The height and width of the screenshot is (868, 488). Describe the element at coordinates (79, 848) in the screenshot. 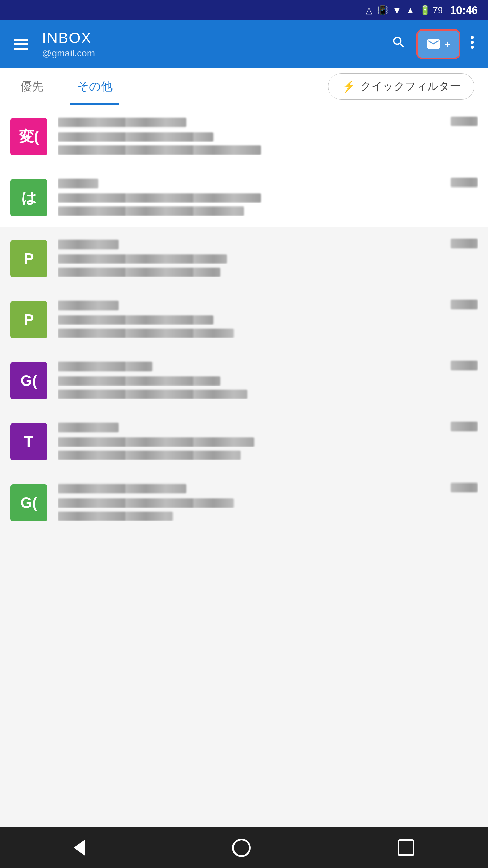

I see `back-button` at that location.